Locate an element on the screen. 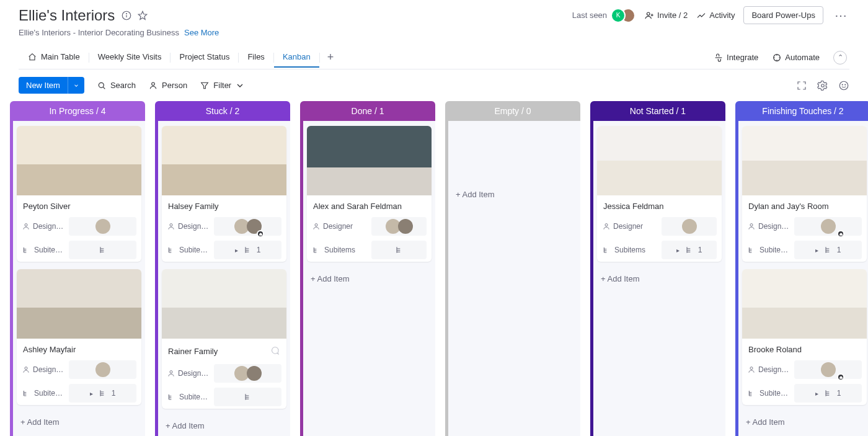 This screenshot has height=436, width=868. automate-button: Automate is located at coordinates (796, 58).